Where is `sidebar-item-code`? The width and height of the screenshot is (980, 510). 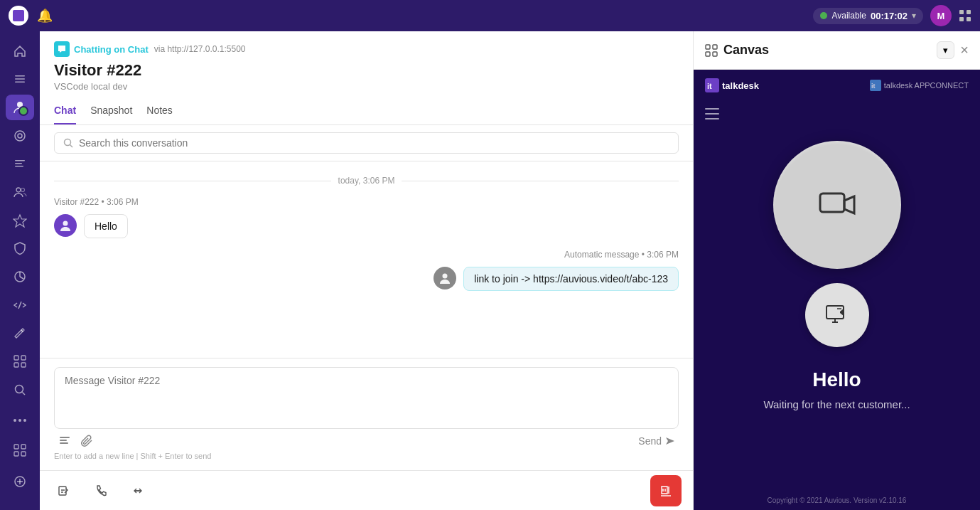
sidebar-item-code is located at coordinates (20, 305).